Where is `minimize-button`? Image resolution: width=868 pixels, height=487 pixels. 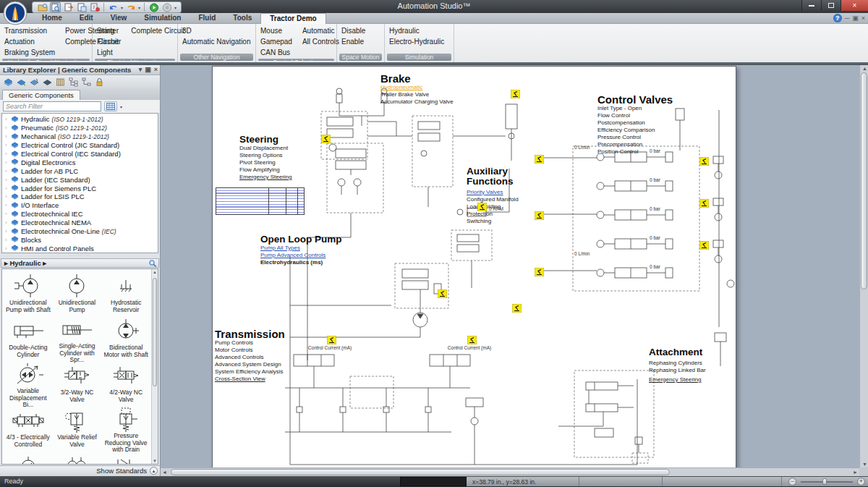
minimize-button is located at coordinates (812, 6).